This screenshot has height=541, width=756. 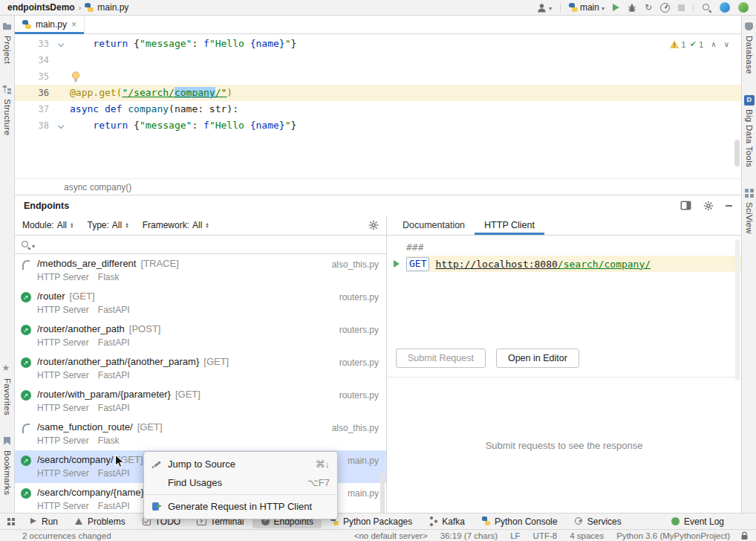 What do you see at coordinates (201, 434) in the screenshot?
I see `endpoint-row: /same_function_route/ [GET] HTTP Server …` at bounding box center [201, 434].